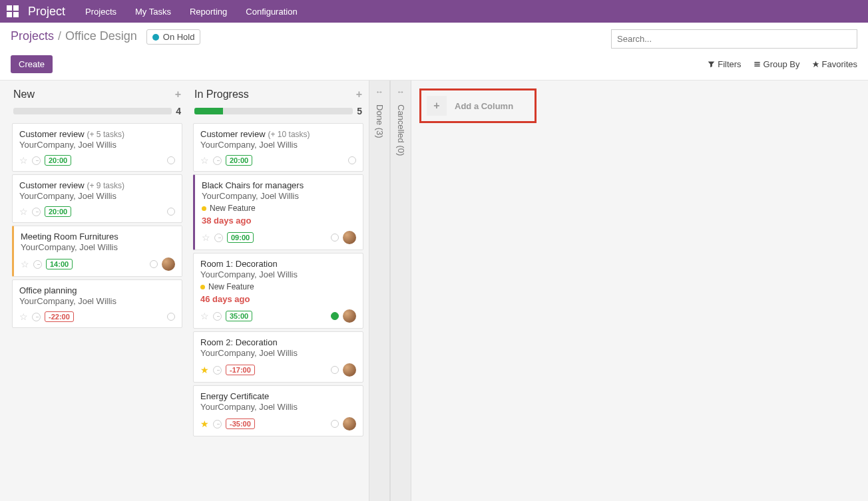  I want to click on folded-column-done: ↔ Done (3), so click(379, 291).